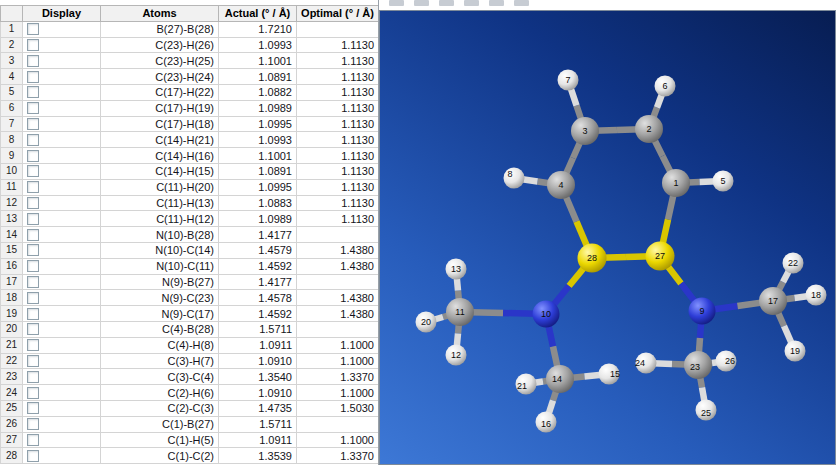 This screenshot has height=465, width=836. Describe the element at coordinates (190, 203) in the screenshot. I see `table-row: 12C(11)-H(13)1.08831.1130` at that location.